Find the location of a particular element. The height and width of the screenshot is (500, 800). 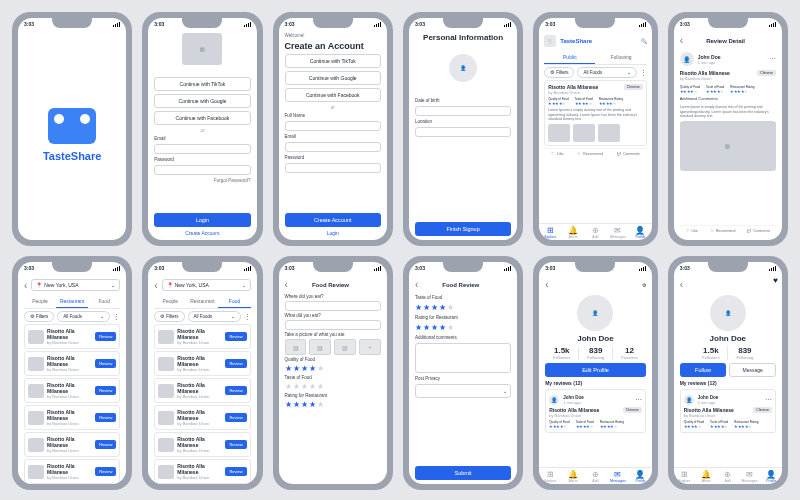

location-field is located at coordinates (463, 132).